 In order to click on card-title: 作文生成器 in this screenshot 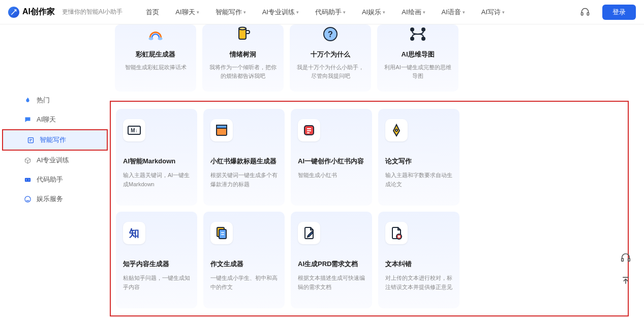, I will do `click(244, 264)`.